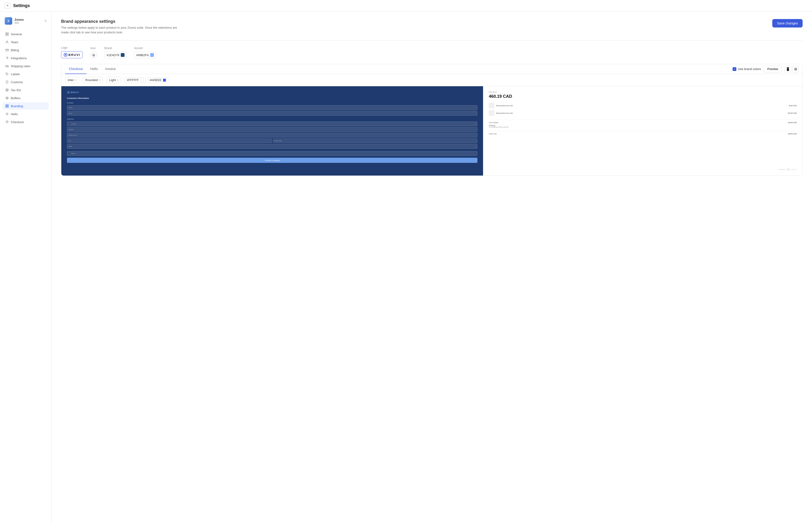  Describe the element at coordinates (272, 131) in the screenshot. I see `checkout-form-panel: BRUVI Customer information Contact Name …` at that location.